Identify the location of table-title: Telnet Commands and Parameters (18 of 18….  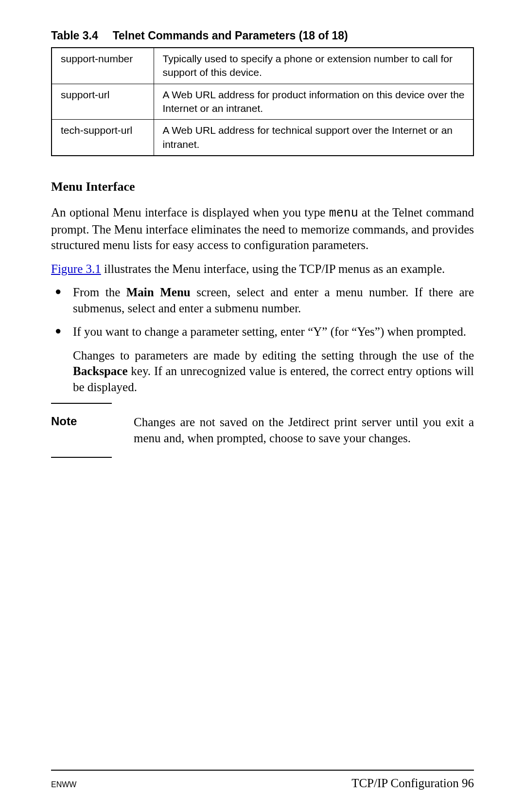
(230, 36).